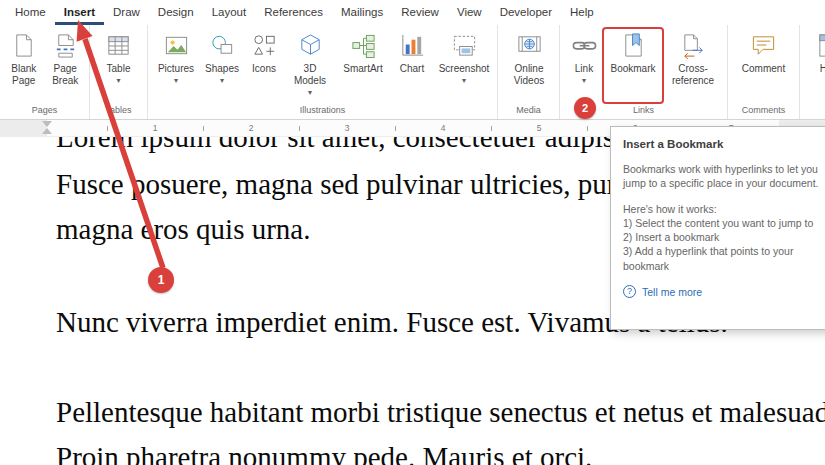 This screenshot has width=825, height=465. I want to click on group-label-illustrations: Illustrations, so click(322, 110).